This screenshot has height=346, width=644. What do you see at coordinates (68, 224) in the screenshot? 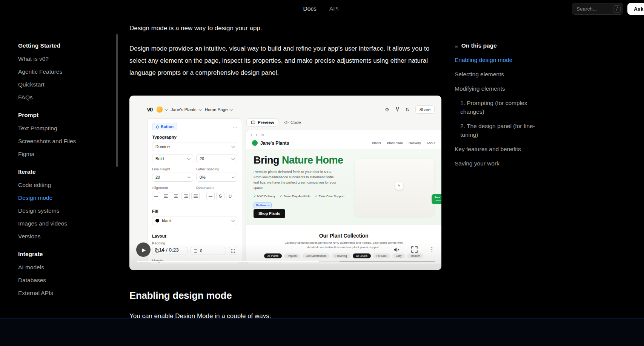
I see `sidebar-item-images-and-videos: Images and videos` at bounding box center [68, 224].